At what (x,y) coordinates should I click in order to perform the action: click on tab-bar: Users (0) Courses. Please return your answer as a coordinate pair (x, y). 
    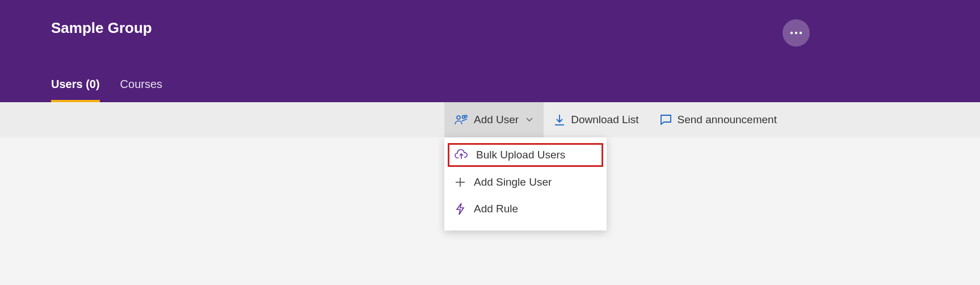
    Looking at the image, I should click on (107, 90).